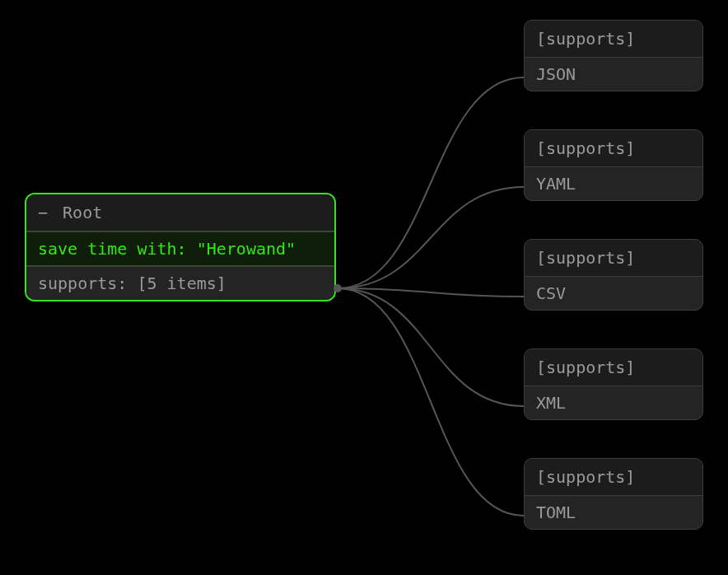  What do you see at coordinates (180, 283) in the screenshot?
I see `root-array-row: supports: [5 items]` at bounding box center [180, 283].